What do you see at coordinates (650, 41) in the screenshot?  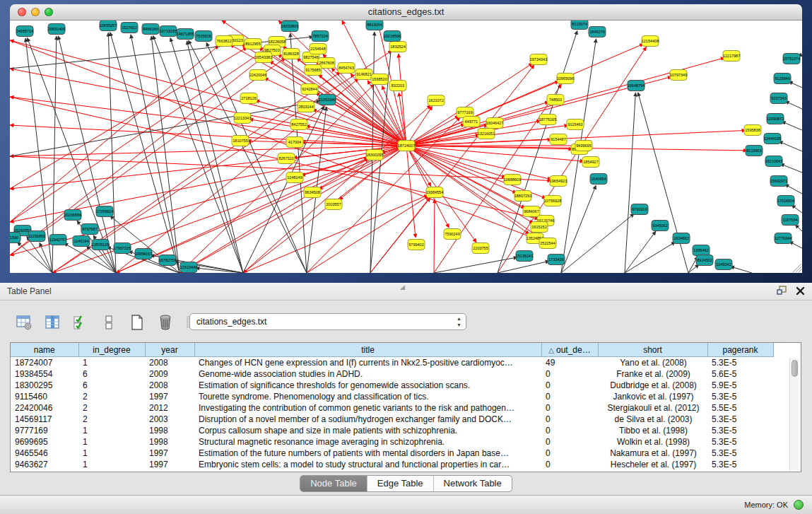 I see `graph-node: 12154408` at bounding box center [650, 41].